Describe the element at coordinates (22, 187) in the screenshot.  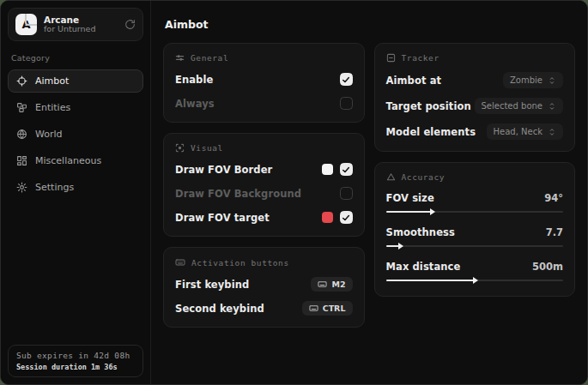
I see `gear-icon` at that location.